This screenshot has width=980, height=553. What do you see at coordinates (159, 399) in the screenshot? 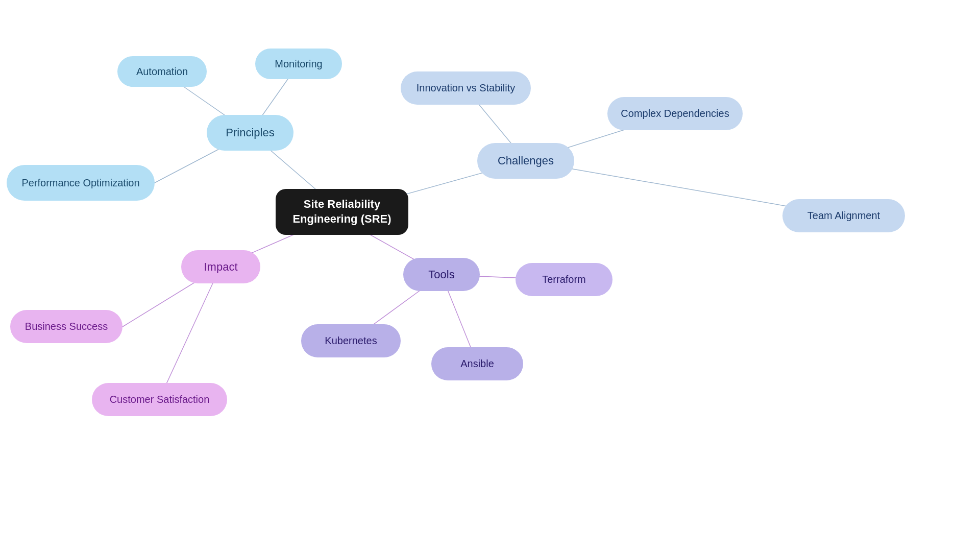
I see `customer-node: Customer Satisfaction` at bounding box center [159, 399].